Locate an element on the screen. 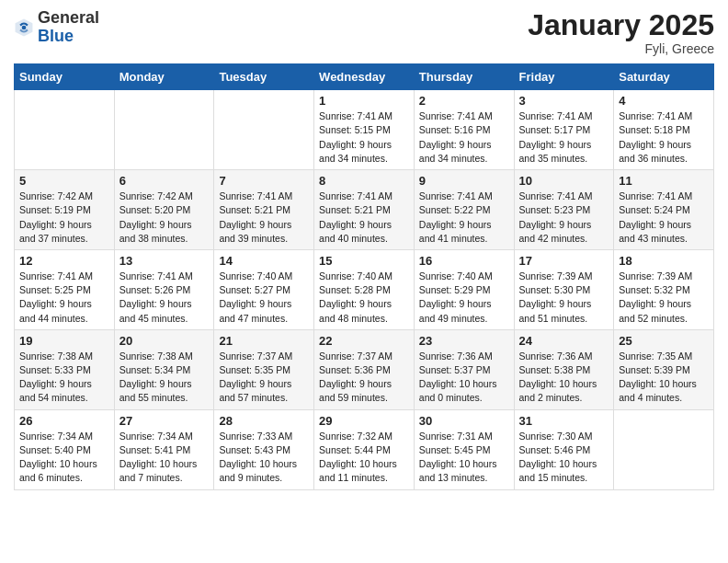  table-row: 18Sunrise: 7:39 AM Sunset: 5:32 PM Dayli… is located at coordinates (664, 289).